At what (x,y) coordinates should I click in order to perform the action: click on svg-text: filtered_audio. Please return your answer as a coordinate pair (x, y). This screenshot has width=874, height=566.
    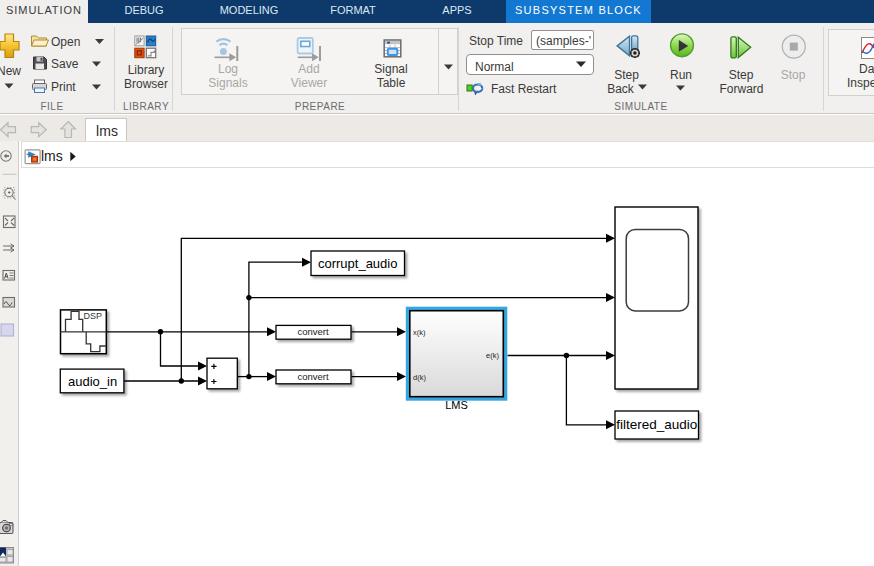
    Looking at the image, I should click on (656, 424).